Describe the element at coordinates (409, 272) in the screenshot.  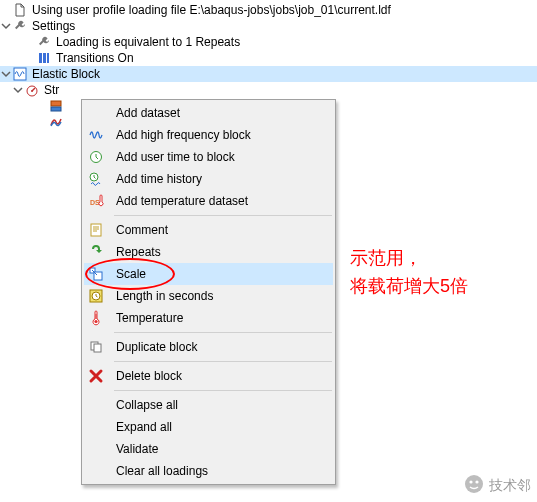
I see `annotation-text: 示范用， 将载荷增大5倍` at that location.